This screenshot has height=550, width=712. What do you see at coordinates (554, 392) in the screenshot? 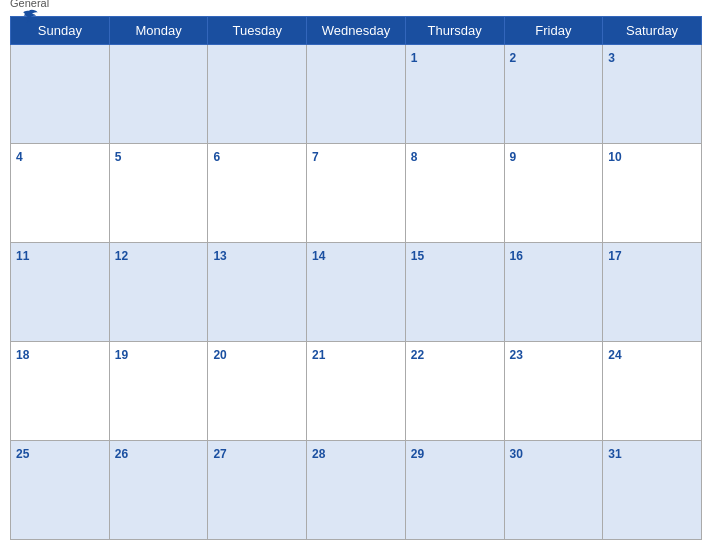
I see `calendar-cell: 23` at bounding box center [554, 392].